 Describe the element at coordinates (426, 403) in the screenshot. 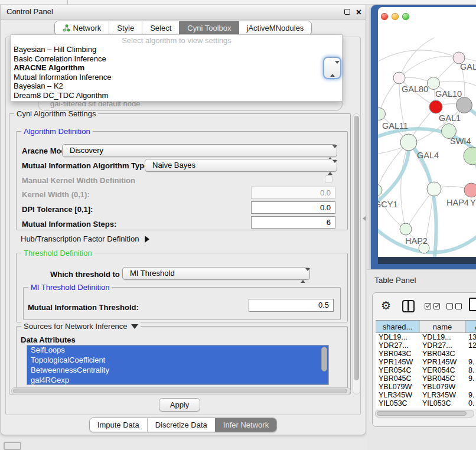

I see `table-row: YIL053CYIL053C0.` at that location.